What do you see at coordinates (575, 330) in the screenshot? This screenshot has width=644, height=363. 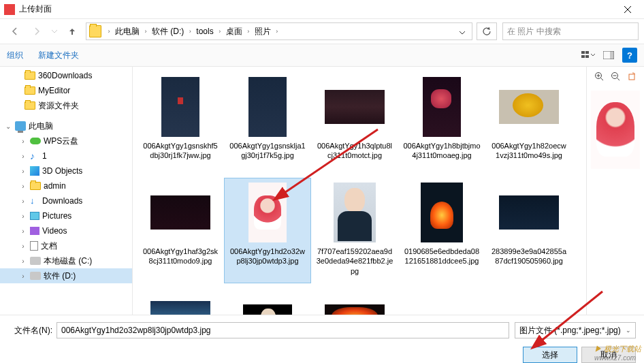 I see `filetype-filter: 图片文件 (*.png;*.jpeg;*.jpg) ⌄` at bounding box center [575, 330].